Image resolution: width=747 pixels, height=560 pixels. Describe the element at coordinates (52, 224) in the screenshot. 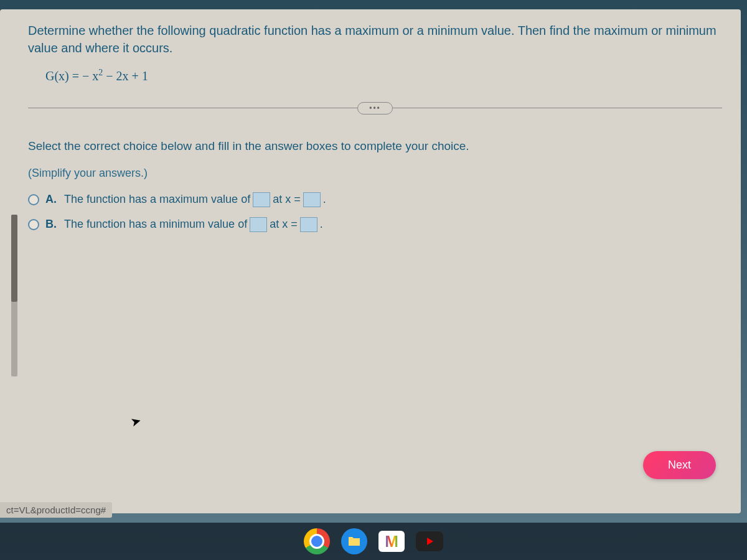

I see `choice-b-letter: B.` at that location.